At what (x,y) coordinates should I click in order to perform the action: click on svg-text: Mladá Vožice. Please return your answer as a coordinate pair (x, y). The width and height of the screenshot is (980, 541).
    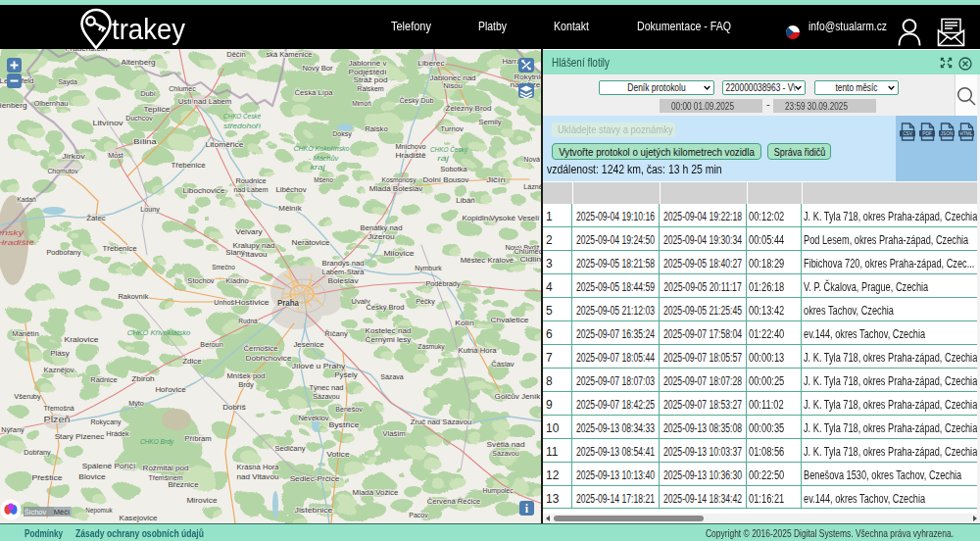
    Looking at the image, I should click on (376, 492).